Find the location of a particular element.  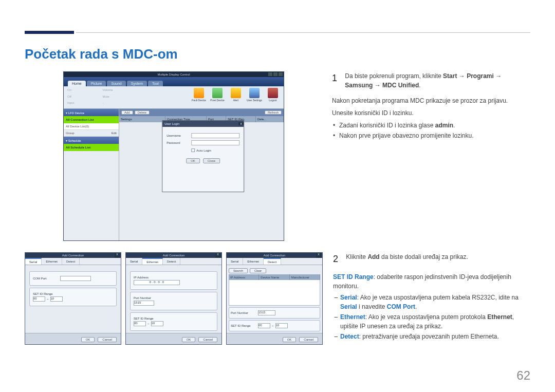

period1: . is located at coordinates (419, 85).